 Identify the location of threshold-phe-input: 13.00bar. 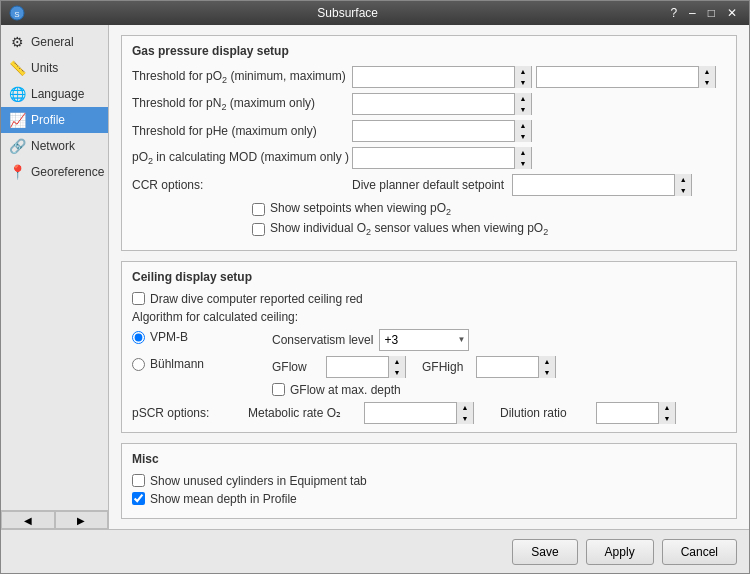
(434, 131).